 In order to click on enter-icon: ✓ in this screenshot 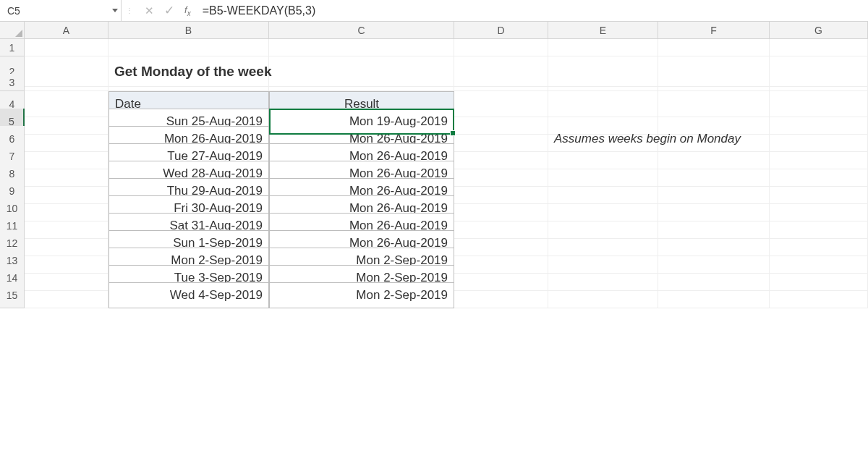, I will do `click(169, 10)`.